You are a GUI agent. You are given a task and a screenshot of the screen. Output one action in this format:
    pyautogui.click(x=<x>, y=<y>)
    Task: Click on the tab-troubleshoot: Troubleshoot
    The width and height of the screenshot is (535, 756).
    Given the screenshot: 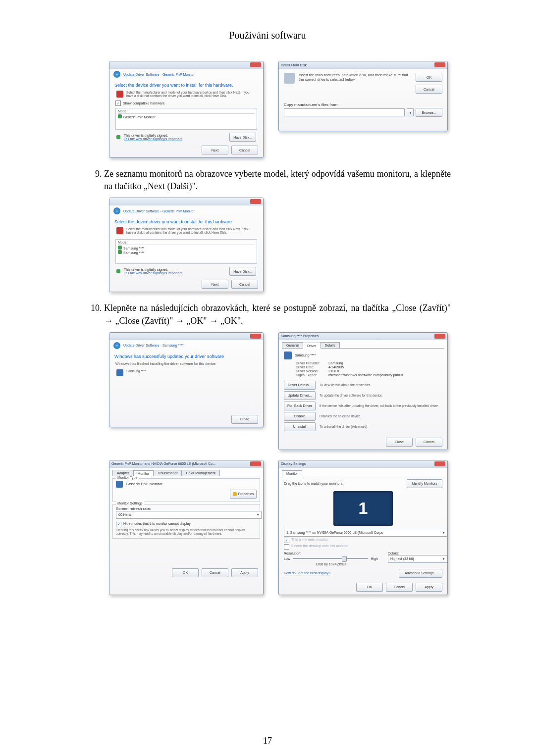 What is the action you would take?
    pyautogui.click(x=167, y=473)
    